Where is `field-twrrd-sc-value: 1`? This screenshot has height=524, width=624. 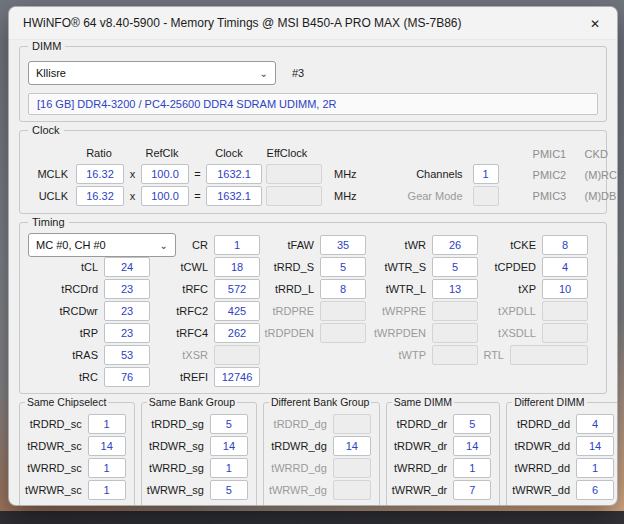
field-twrrd-sc-value: 1 is located at coordinates (107, 468).